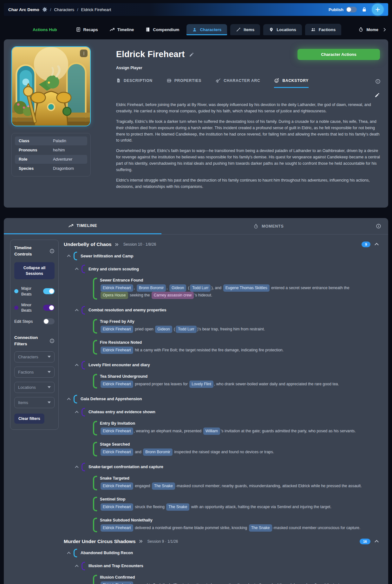 The image size is (392, 584). I want to click on major-beat-dot, so click(16, 291).